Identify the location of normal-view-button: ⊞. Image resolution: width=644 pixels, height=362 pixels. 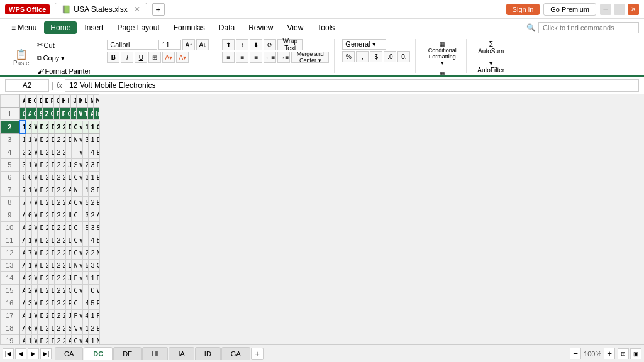
(623, 354).